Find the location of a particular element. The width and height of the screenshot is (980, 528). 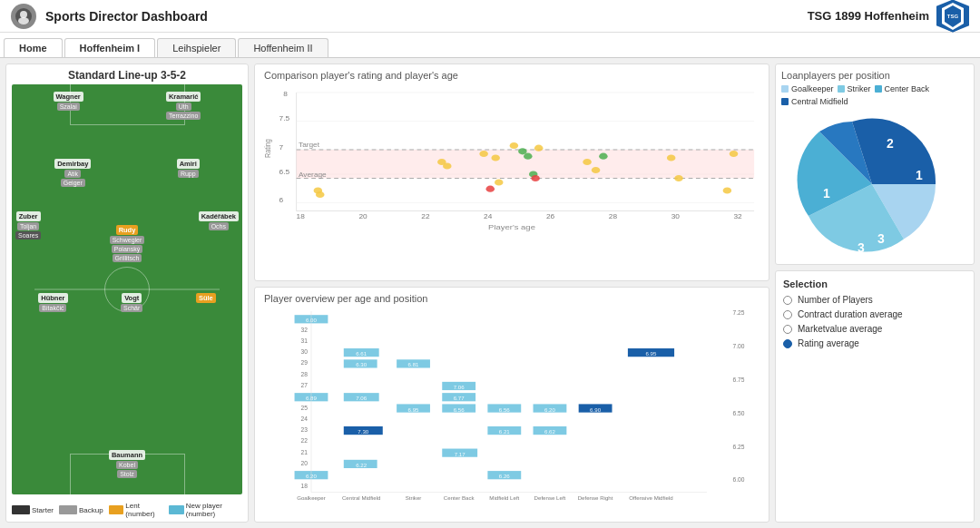

legend-new-box is located at coordinates (176, 510).